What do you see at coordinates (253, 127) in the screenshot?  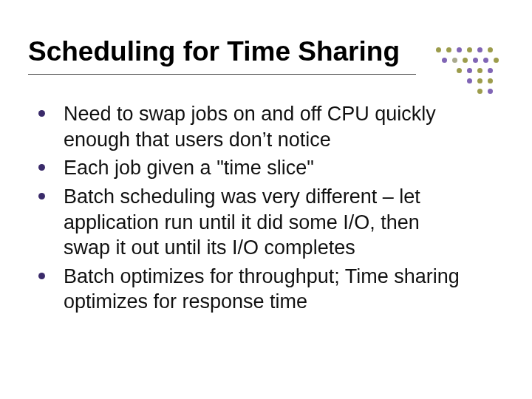 I see `list-item: Need to swap jobs on and off CPU quickly…` at bounding box center [253, 127].